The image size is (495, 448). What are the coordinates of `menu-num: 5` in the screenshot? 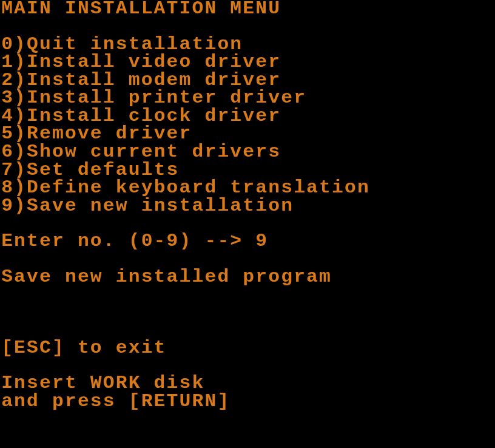 It's located at (7, 134).